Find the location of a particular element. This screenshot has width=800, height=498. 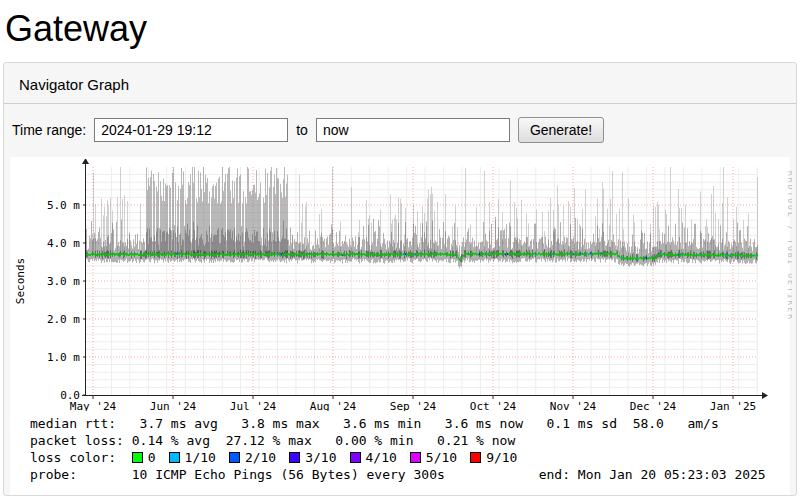

stat-label: packet loss: is located at coordinates (81, 440).